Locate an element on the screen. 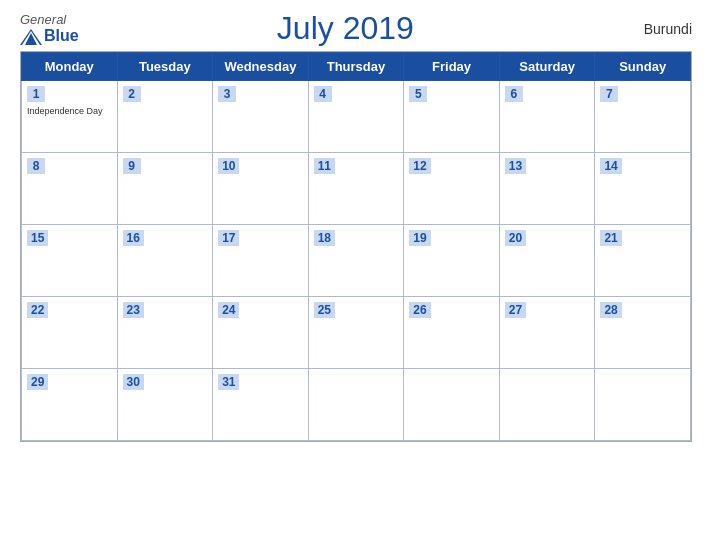 The width and height of the screenshot is (712, 550). col-friday: Friday is located at coordinates (452, 67).